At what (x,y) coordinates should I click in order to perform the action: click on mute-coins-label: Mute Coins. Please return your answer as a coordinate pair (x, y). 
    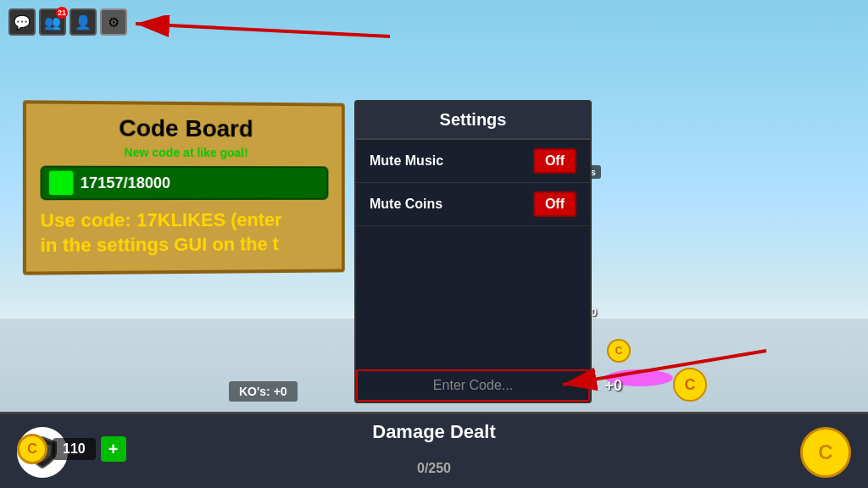
    Looking at the image, I should click on (406, 204).